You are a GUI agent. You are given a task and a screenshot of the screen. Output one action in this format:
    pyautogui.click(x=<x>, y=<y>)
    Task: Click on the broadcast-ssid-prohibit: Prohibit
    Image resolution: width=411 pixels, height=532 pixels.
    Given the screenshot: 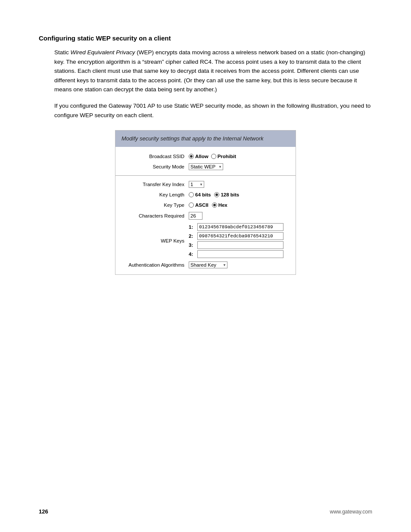 What is the action you would take?
    pyautogui.click(x=224, y=156)
    